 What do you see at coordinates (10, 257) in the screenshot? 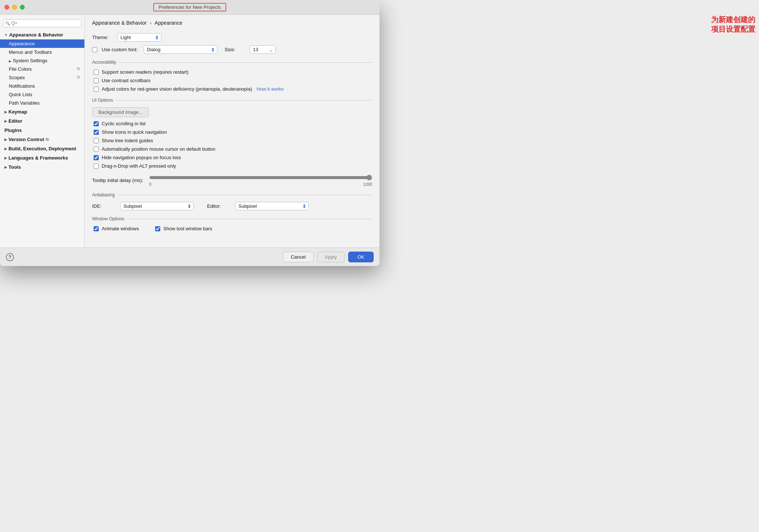
I see `bottom-left: ?` at bounding box center [10, 257].